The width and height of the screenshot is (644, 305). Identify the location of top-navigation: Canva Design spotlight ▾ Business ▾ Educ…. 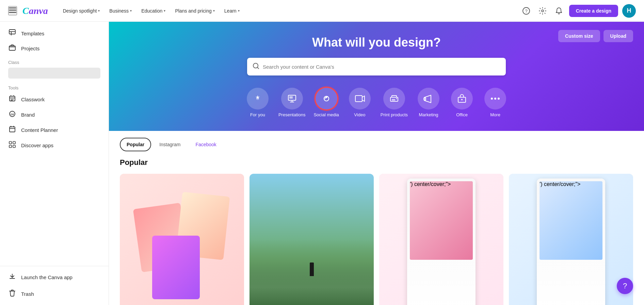
(322, 11).